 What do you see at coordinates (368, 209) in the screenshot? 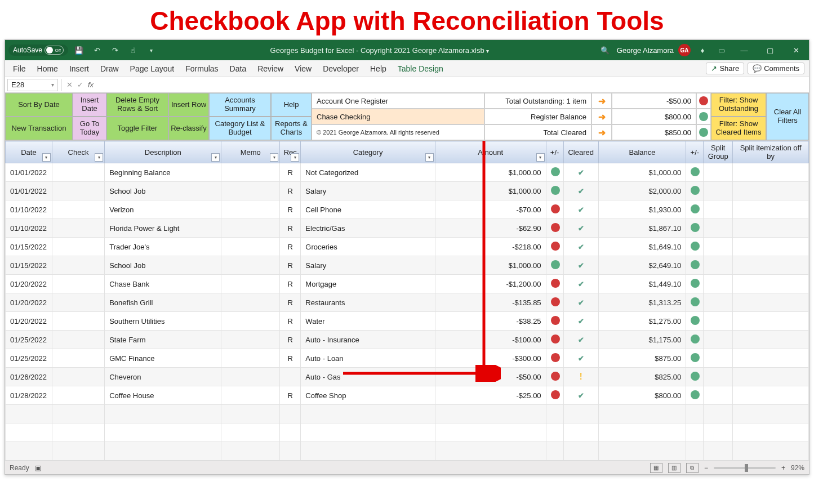
I see `cell-category: Cell Phone` at bounding box center [368, 209].